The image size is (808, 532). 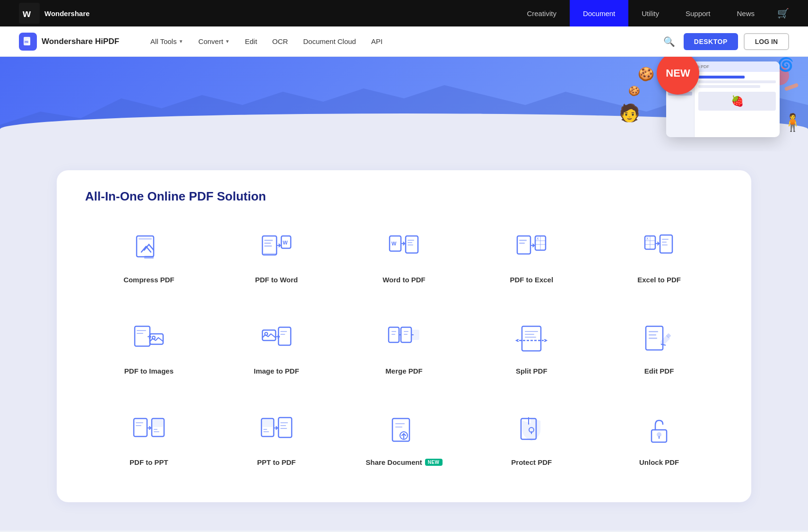 I want to click on image-to-pdf-icon, so click(x=277, y=340).